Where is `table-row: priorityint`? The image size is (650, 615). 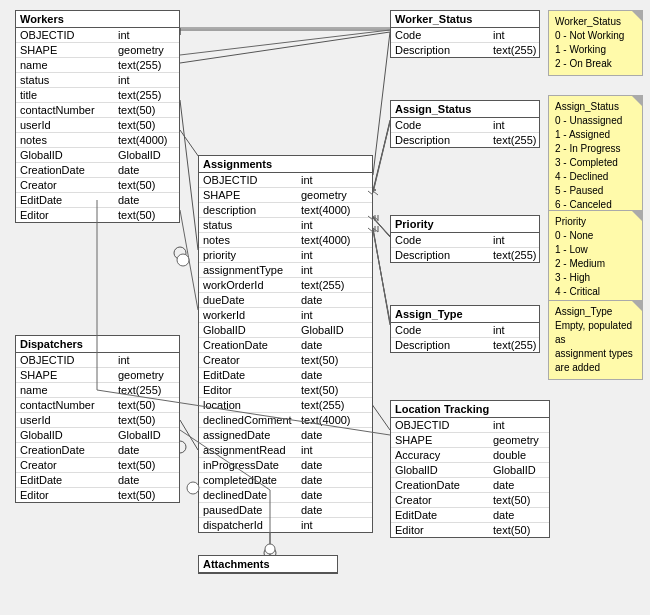 table-row: priorityint is located at coordinates (286, 256).